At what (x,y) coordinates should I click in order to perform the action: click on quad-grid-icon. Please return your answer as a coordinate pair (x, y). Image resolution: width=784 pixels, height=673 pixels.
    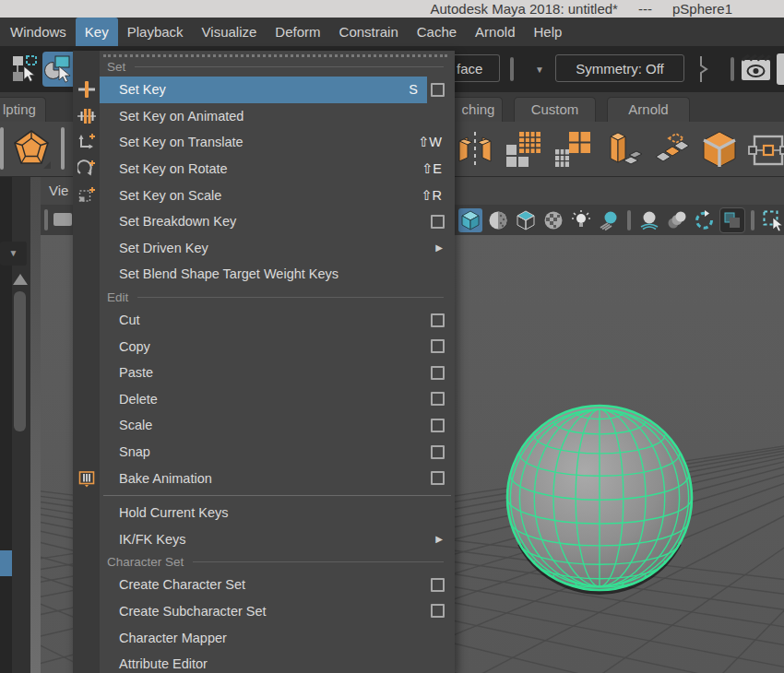
    Looking at the image, I should click on (524, 149).